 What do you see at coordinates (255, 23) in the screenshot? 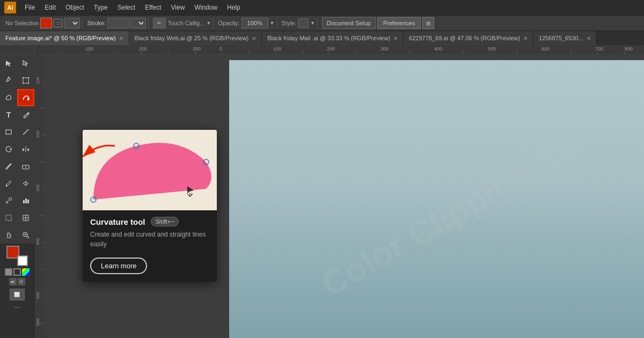
I see `opacity-input` at bounding box center [255, 23].